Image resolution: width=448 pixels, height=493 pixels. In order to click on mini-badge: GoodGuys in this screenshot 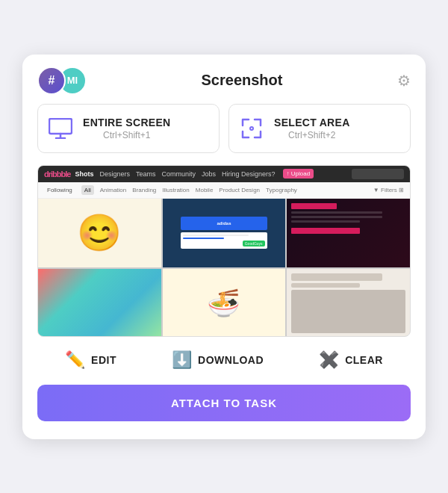, I will do `click(254, 244)`.